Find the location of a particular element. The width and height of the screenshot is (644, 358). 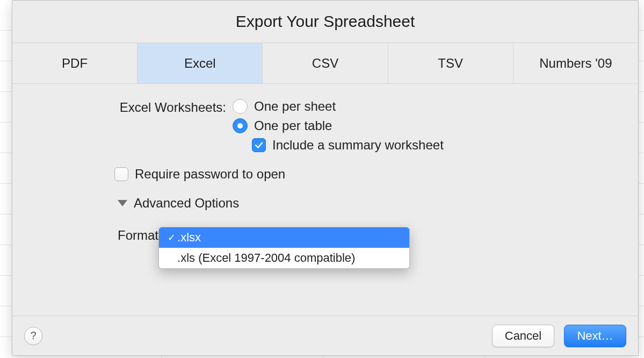

format-option-xls-label: .xls (Excel 1997-2004 compatible) is located at coordinates (266, 258).